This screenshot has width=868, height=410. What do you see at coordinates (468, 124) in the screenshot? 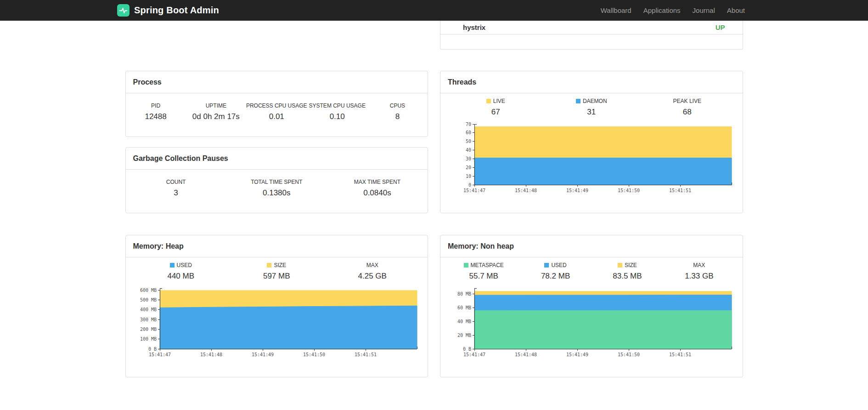
I see `svg-text: 70` at bounding box center [468, 124].